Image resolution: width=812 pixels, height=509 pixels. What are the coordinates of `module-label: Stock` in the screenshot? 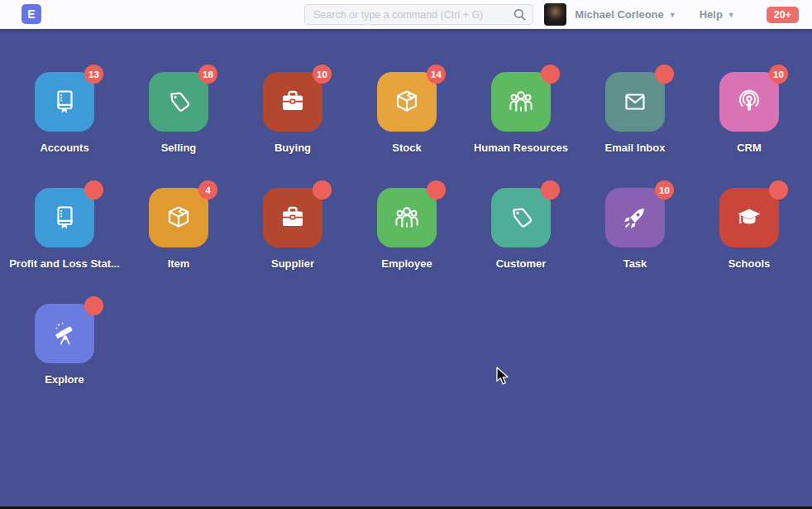 It's located at (407, 147).